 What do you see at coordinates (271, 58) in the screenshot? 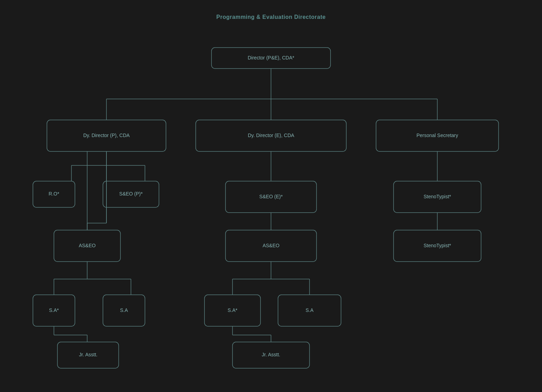
I see `node-root-label: Director (P&E), CDA*` at bounding box center [271, 58].